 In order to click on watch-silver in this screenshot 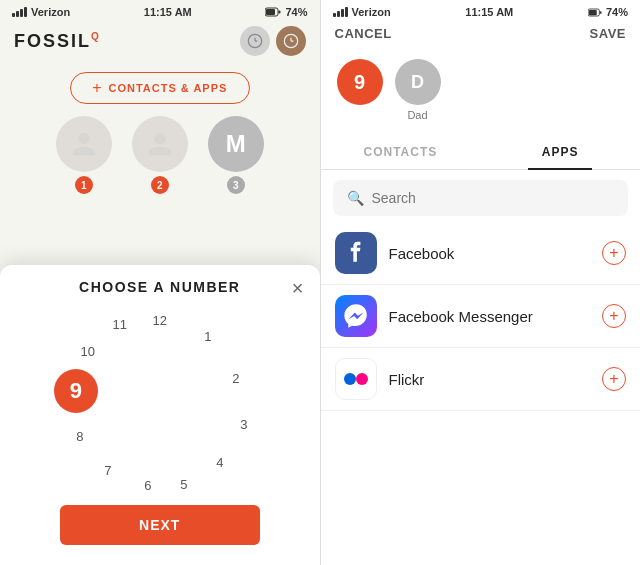, I will do `click(255, 41)`.